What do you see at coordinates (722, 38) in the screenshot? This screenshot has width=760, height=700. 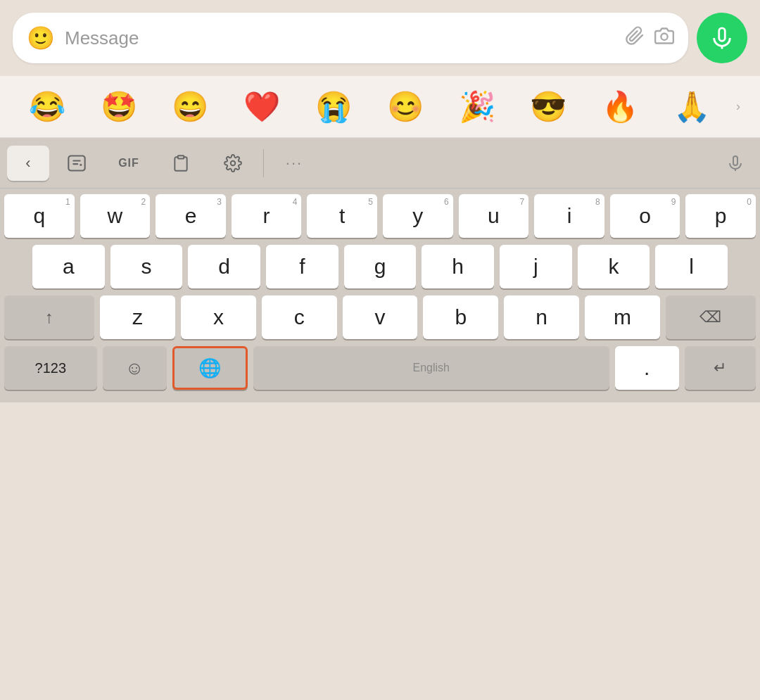 I see `voice-message-button` at bounding box center [722, 38].